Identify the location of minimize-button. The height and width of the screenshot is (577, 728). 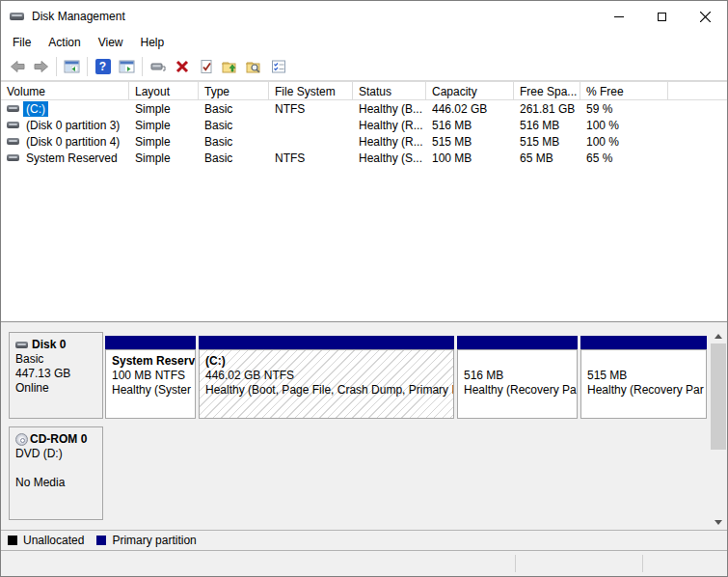
(619, 16).